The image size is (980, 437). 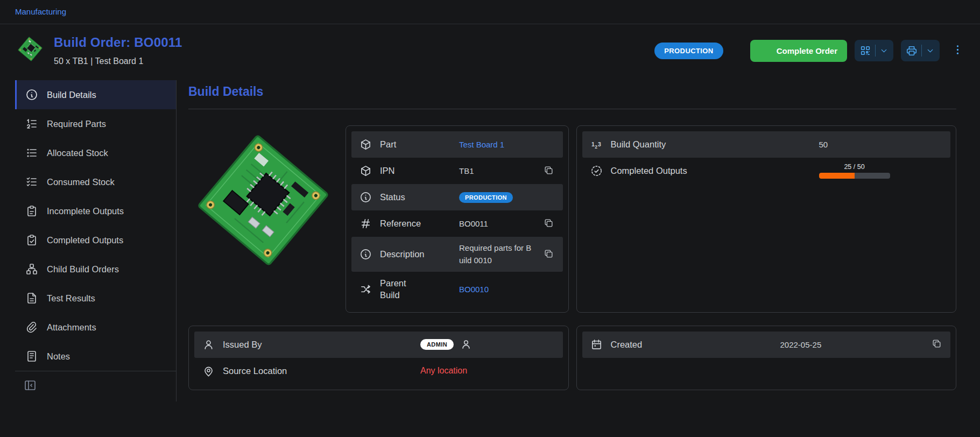 What do you see at coordinates (366, 144) in the screenshot?
I see `box-icon` at bounding box center [366, 144].